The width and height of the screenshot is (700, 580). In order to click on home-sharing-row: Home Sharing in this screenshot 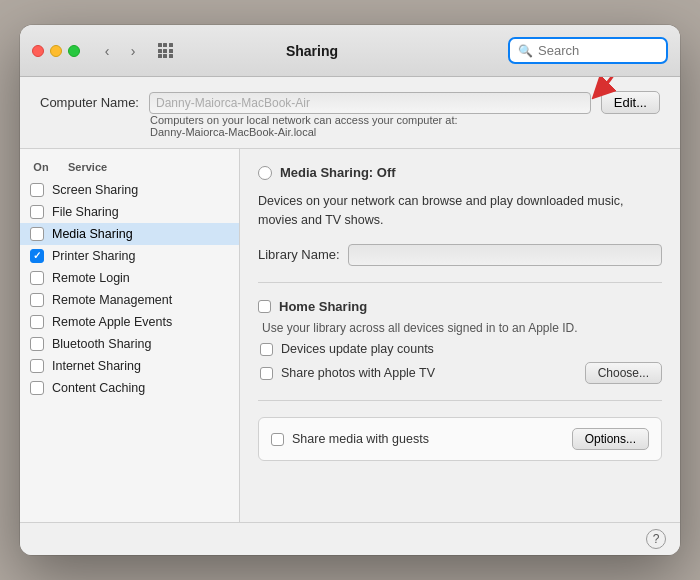, I will do `click(460, 306)`.